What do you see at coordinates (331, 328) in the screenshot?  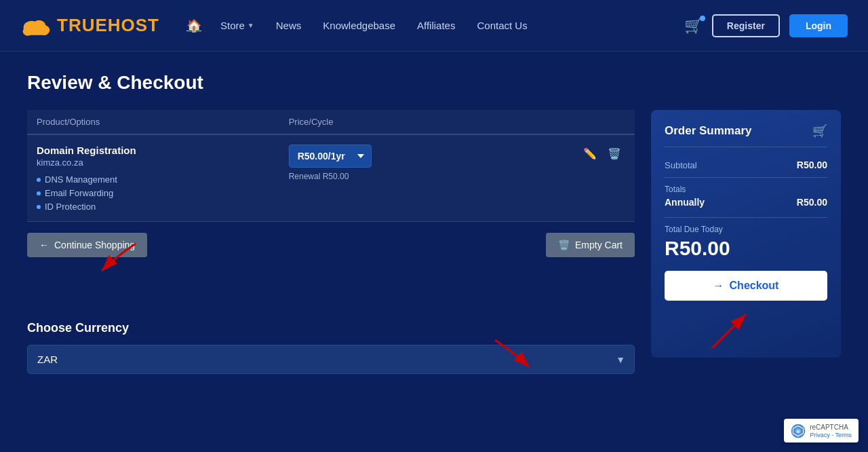 I see `currency-title: Choose Currency` at bounding box center [331, 328].